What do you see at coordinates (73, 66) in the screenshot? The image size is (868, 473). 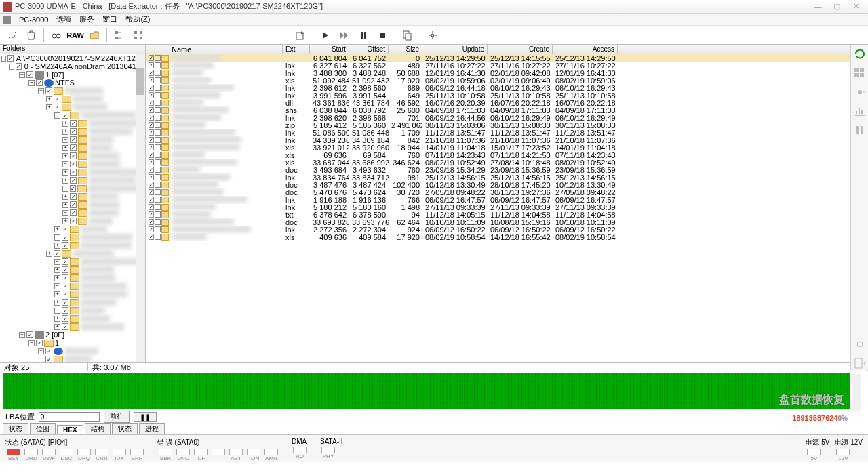 I see `tree-drive: −✓0 - SM2246AA nonDram 20130411 S/N:(03)…` at bounding box center [73, 66].